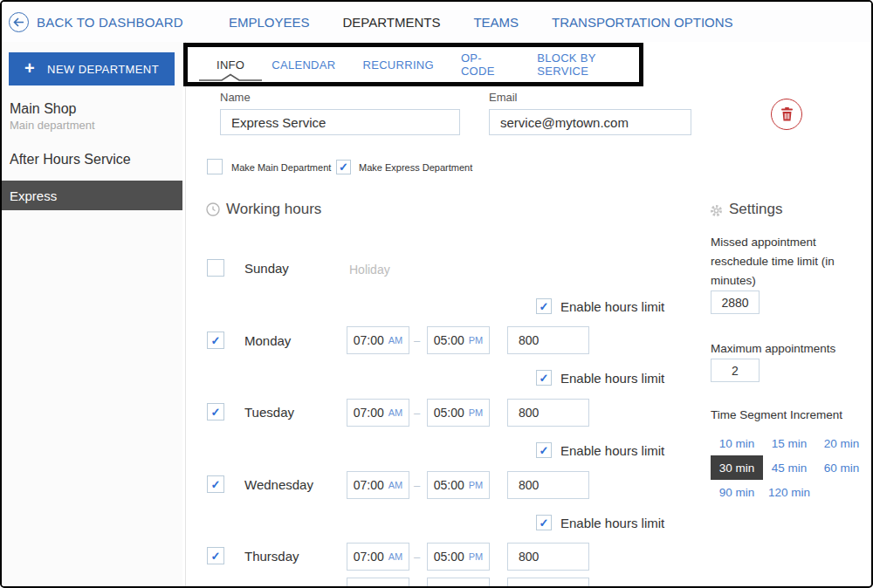 The width and height of the screenshot is (873, 588). What do you see at coordinates (92, 69) in the screenshot?
I see `new-department-button: + NEW DEPARTMENT` at bounding box center [92, 69].